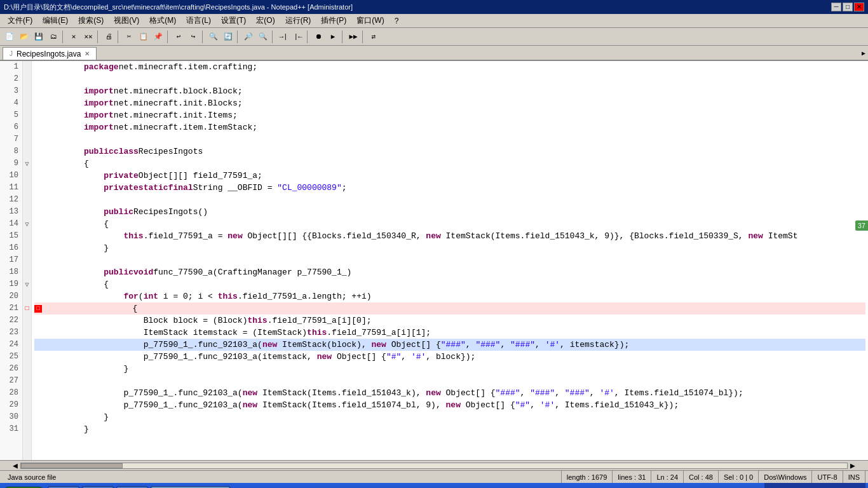  I want to click on line-num-17: 17, so click(11, 261).